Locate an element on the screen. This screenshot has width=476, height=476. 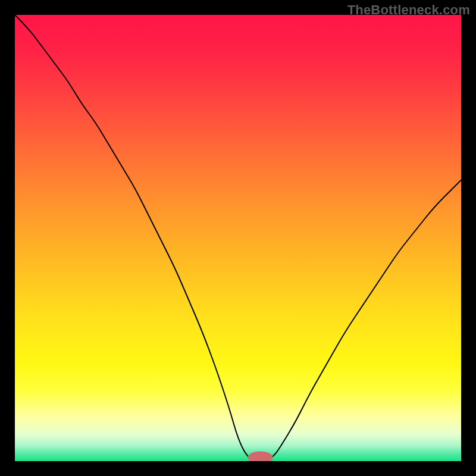
watermark-text: TheBottleneck.com is located at coordinates (409, 10).